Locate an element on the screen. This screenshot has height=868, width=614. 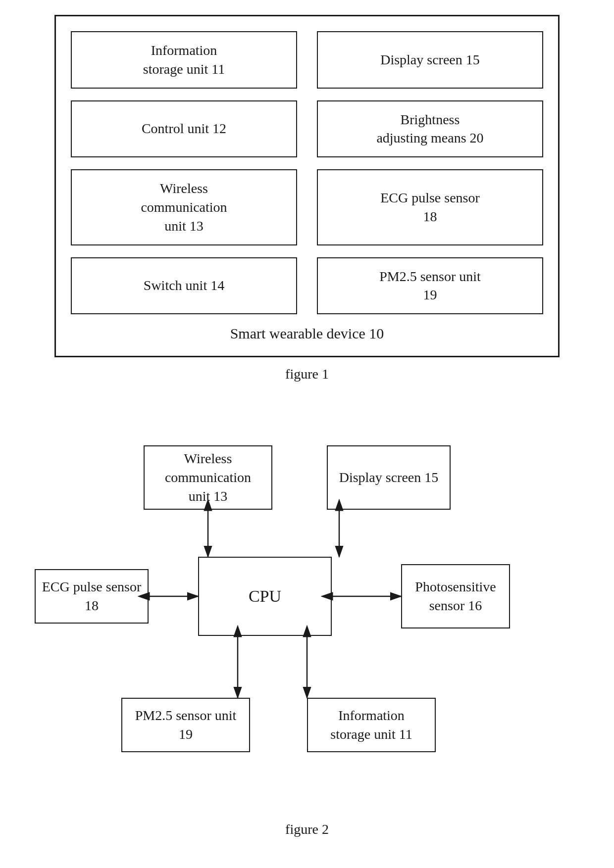
photosensitive-box: Photosensitivesensor 16 is located at coordinates (456, 596).